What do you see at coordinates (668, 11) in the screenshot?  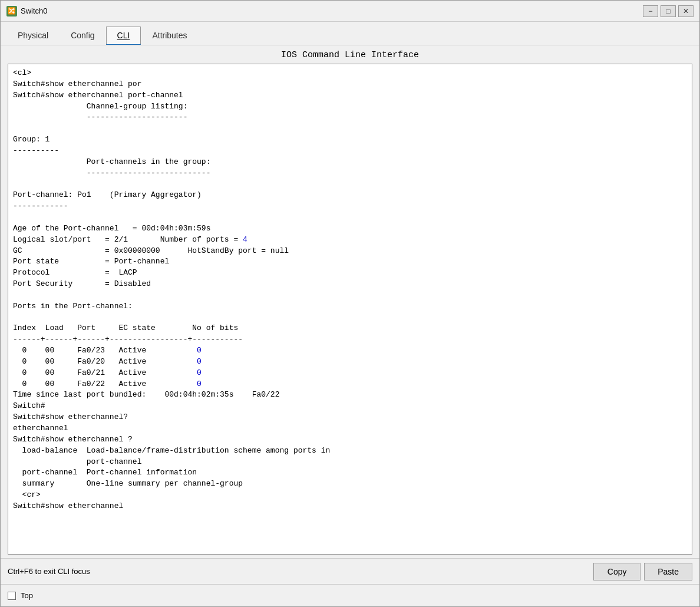 I see `window-controls: − □ ✕` at bounding box center [668, 11].